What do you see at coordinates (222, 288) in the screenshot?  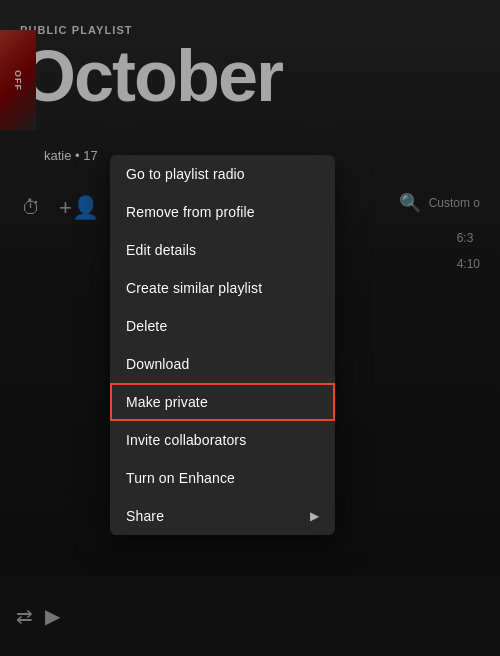 I see `menu-item-create-similar-playlist: Create similar playlist` at bounding box center [222, 288].